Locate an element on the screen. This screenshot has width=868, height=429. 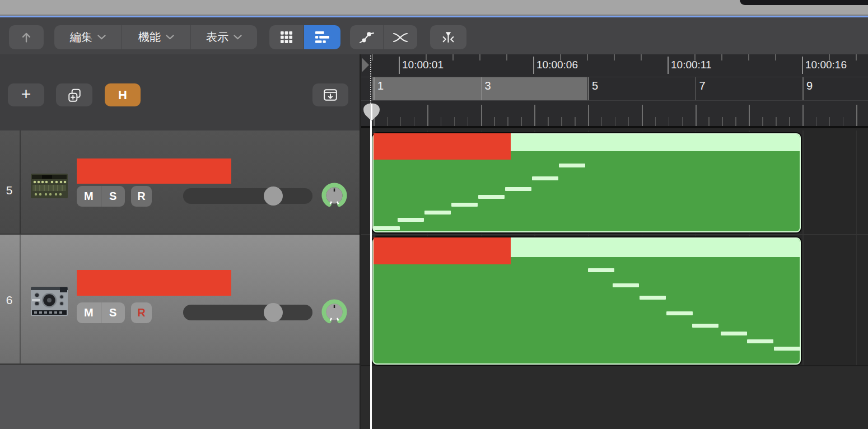
ruler: 10:00:01 10:00:06 10:00:11 10:00:16 1 3 … is located at coordinates (615, 91).